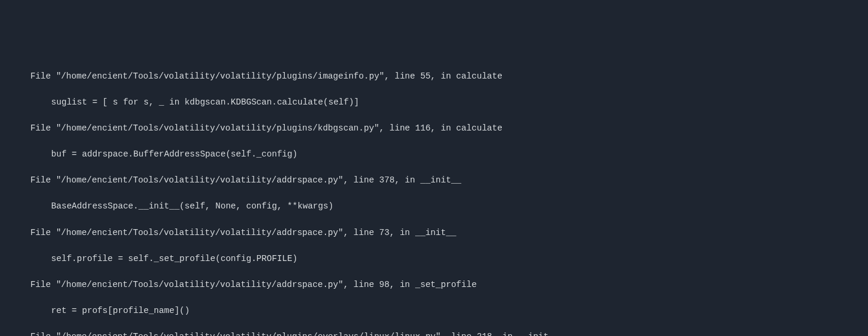 The height and width of the screenshot is (336, 868). I want to click on traceback-code-line: buf = addrspace.BufferAddressSpace(self.…, so click(434, 154).